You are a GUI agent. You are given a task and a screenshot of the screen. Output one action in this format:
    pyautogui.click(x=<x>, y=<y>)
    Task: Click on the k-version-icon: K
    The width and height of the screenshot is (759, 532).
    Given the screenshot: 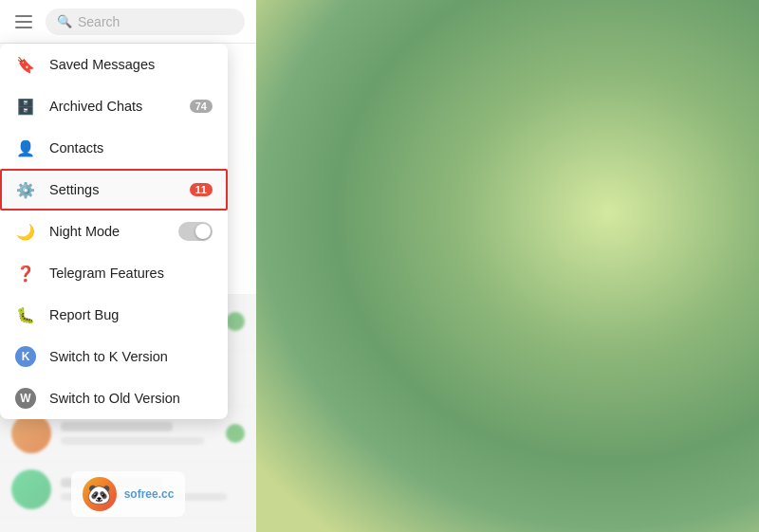 What is the action you would take?
    pyautogui.click(x=26, y=357)
    